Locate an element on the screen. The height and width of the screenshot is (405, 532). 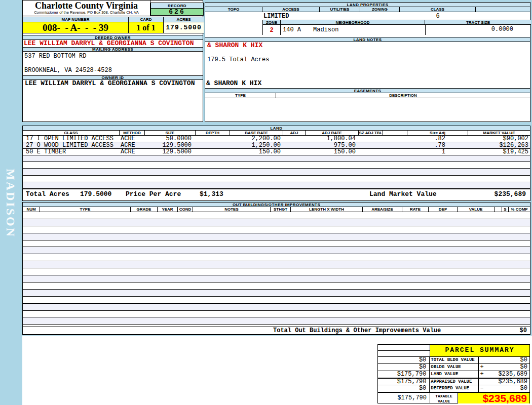
land-col-blank is located at coordinates (395, 133).